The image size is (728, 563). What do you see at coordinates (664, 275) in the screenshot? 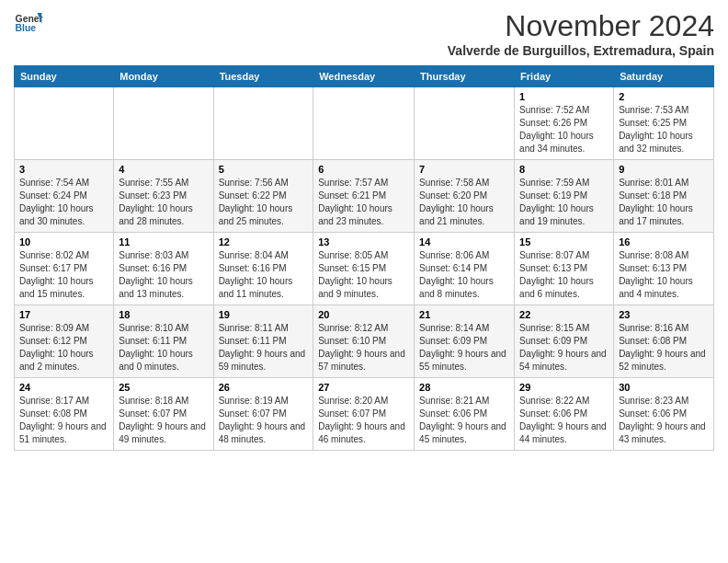
I see `day-content: Sunrise: 8:08 AM Sunset: 6:13 PM Dayligh…` at bounding box center [664, 275].